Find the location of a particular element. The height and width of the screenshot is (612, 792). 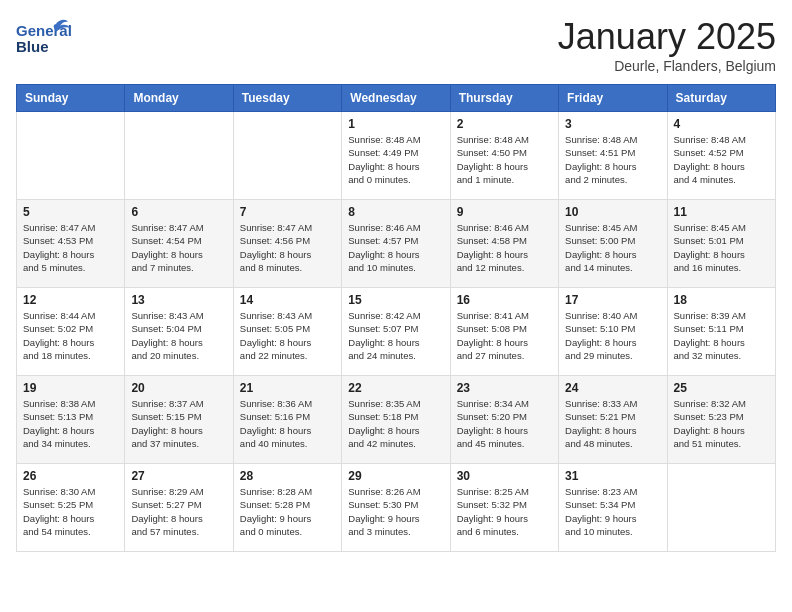

day-number: 29 is located at coordinates (396, 476).